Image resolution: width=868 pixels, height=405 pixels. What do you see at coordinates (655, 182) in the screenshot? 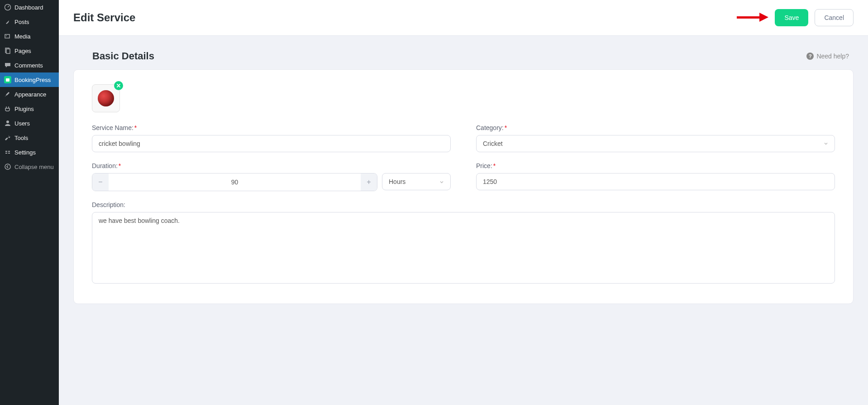
I see `price-input` at bounding box center [655, 182].